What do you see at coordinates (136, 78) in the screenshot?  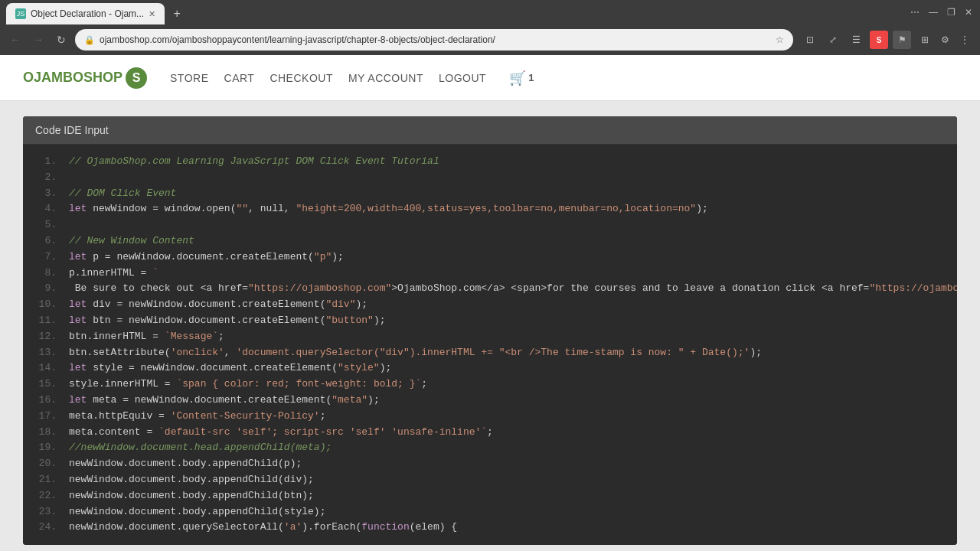 I see `logo-icon: S` at bounding box center [136, 78].